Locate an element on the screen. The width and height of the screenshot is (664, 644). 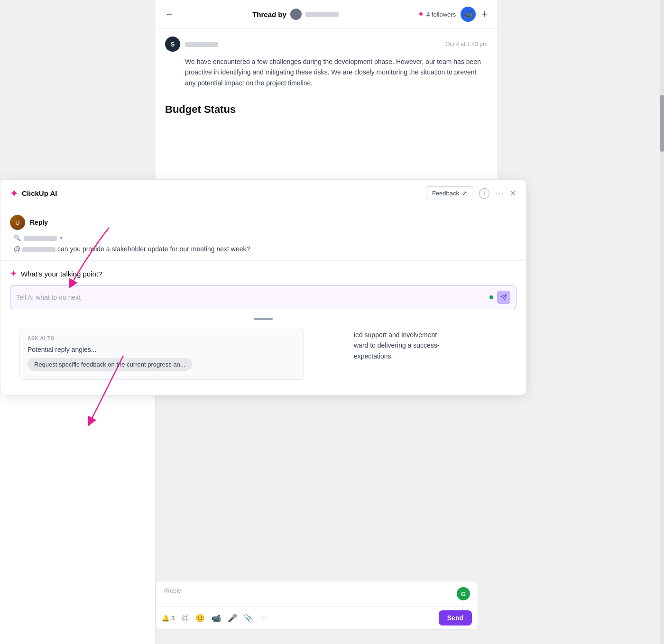
context-message: can you provide a stakeholder update for… is located at coordinates (154, 249).